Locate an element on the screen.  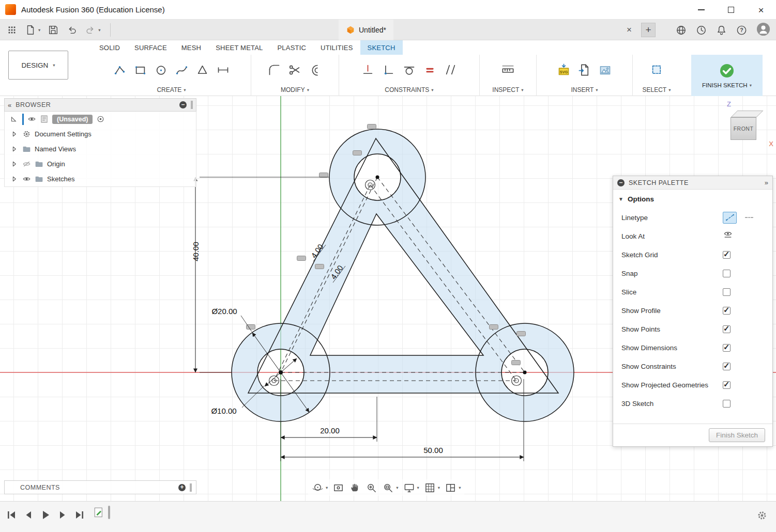
panel-minimize-icon: – is located at coordinates (183, 105).